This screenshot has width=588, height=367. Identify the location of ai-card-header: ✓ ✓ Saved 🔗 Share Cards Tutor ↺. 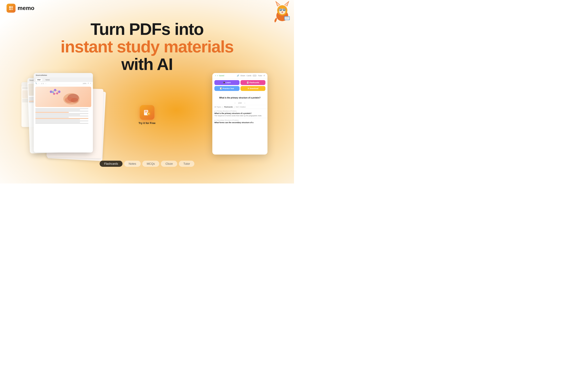
(240, 76).